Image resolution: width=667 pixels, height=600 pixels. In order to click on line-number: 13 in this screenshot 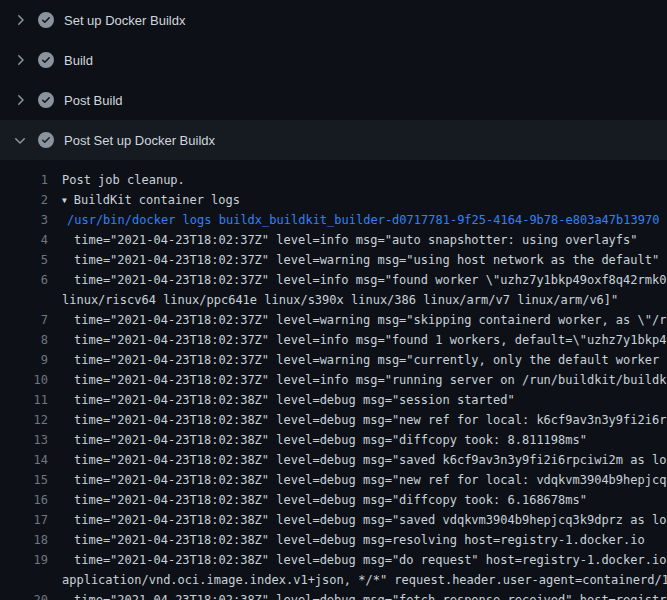, I will do `click(24, 440)`.